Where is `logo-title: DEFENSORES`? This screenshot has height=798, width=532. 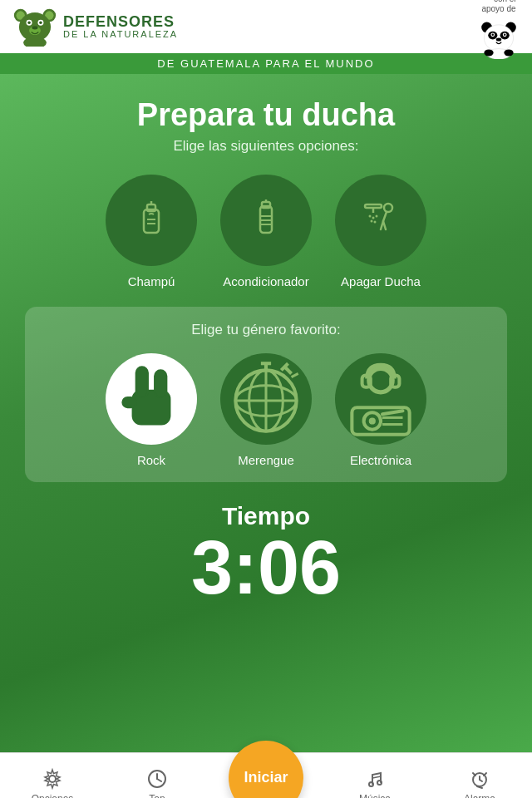 logo-title: DEFENSORES is located at coordinates (121, 22).